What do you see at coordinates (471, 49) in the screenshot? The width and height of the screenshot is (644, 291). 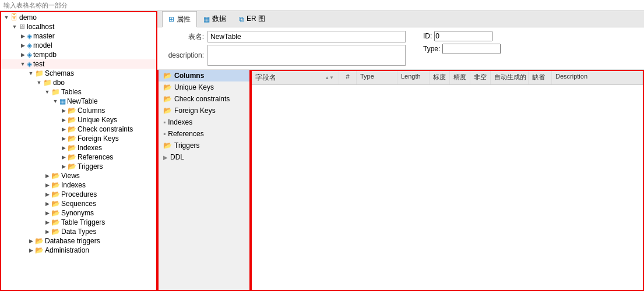 I see `type-input` at bounding box center [471, 49].